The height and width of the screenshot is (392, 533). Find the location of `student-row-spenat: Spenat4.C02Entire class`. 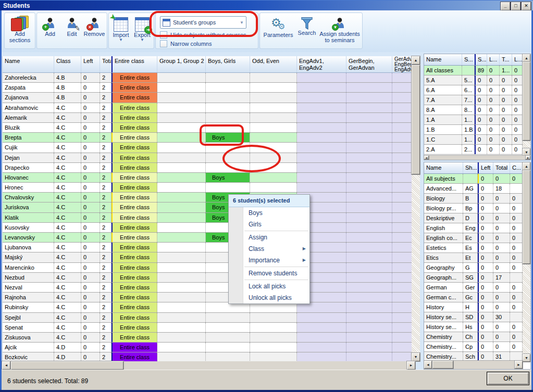

student-row-spenat: Spenat4.C02Entire class is located at coordinates (207, 328).